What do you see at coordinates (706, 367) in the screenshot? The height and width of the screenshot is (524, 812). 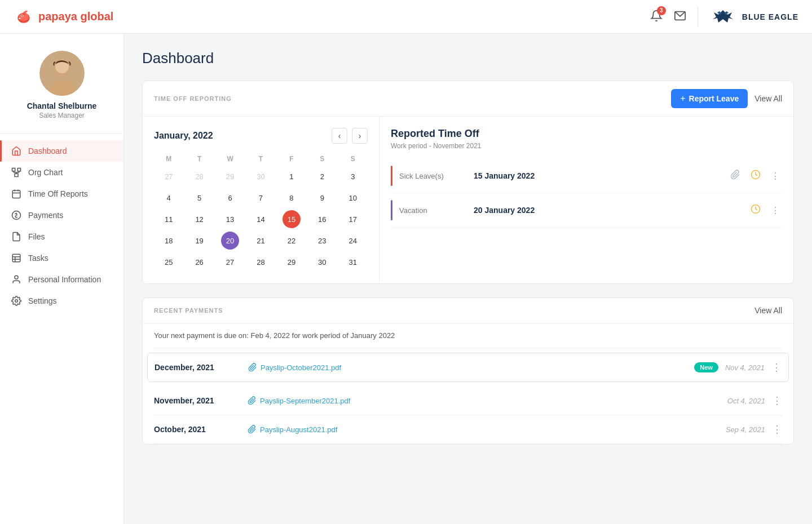 I see `new-badge: New` at bounding box center [706, 367].